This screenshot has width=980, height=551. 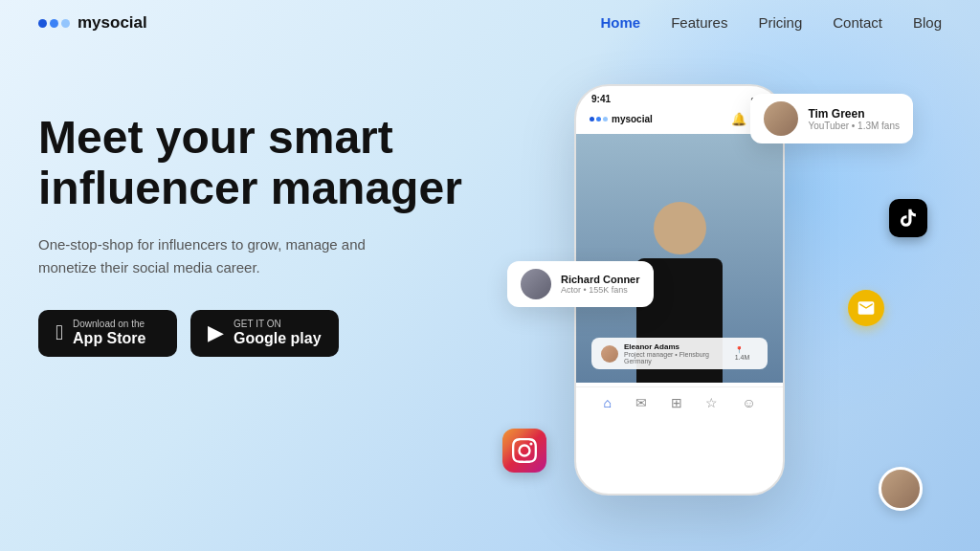 I want to click on richard-info: Richard Conner Actor • 155K fans, so click(x=601, y=284).